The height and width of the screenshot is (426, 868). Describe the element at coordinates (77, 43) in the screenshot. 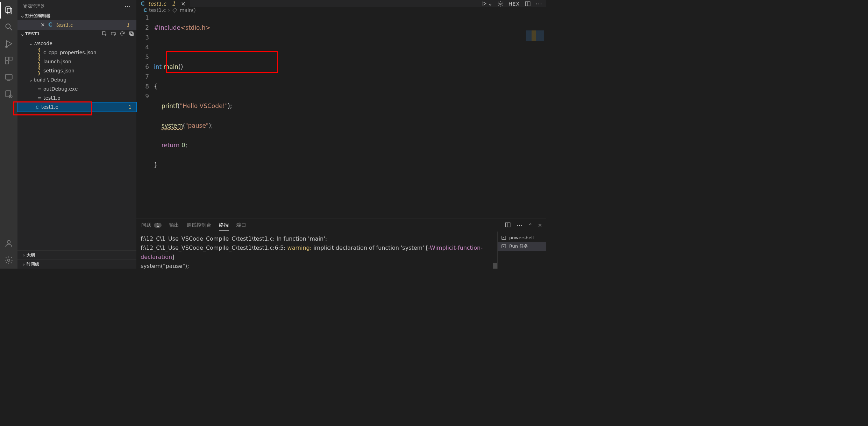

I see `folder-vscode: ⌄.vscode` at that location.